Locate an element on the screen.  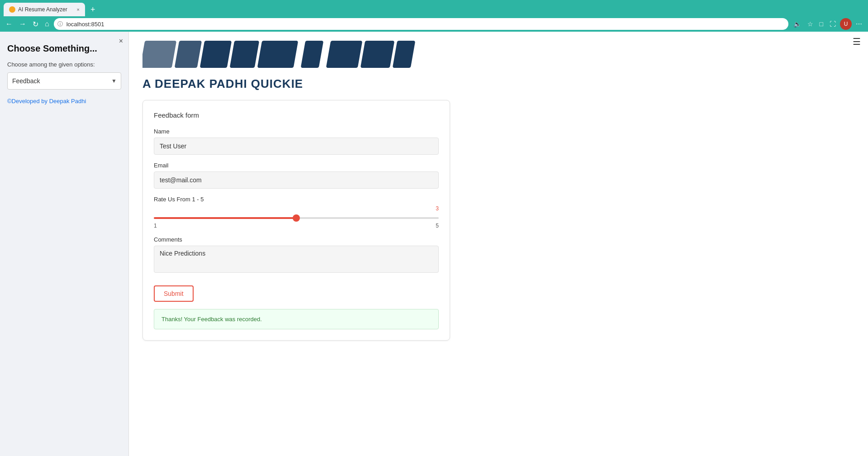
rating-form-group: Rate Us From 1 - 5 3 1 5 is located at coordinates (296, 213).